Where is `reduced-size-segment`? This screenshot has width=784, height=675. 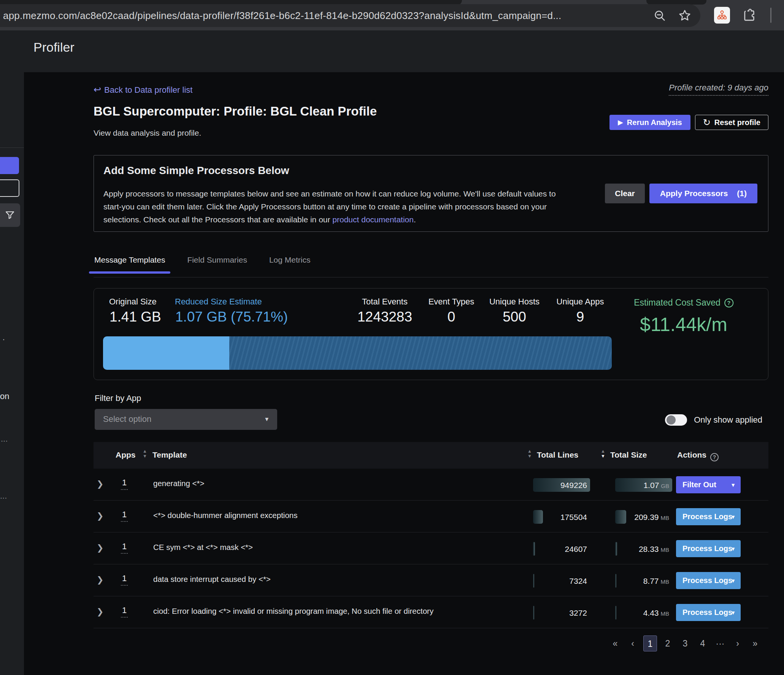 reduced-size-segment is located at coordinates (421, 353).